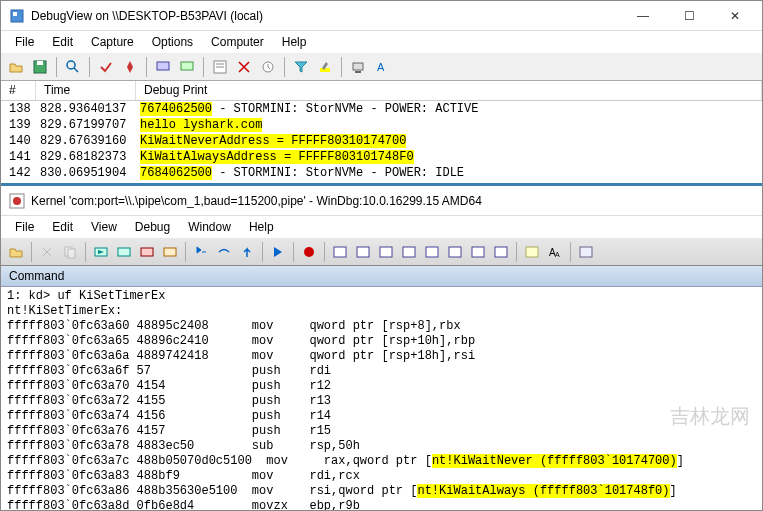 Image resolution: width=763 pixels, height=511 pixels. What do you see at coordinates (301, 67) in the screenshot?
I see `filter-icon` at bounding box center [301, 67].